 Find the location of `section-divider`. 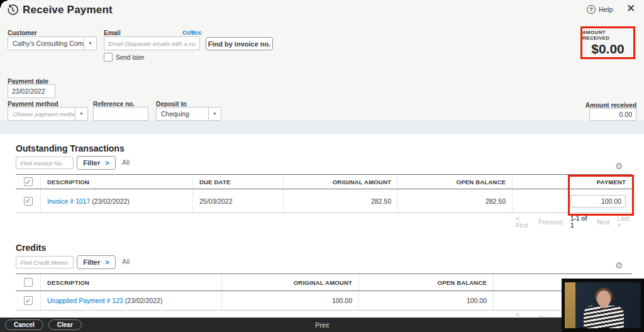

section-divider is located at coordinates (322, 127).